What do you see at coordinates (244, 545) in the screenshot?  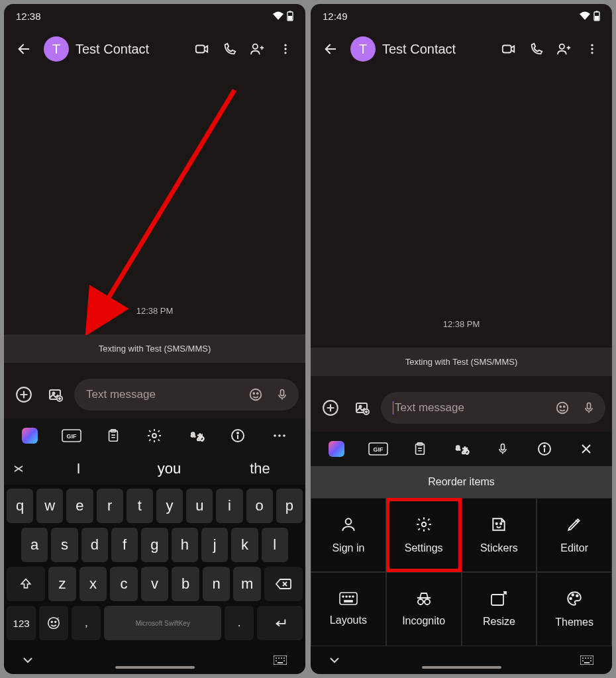 I see `key-k: k` at bounding box center [244, 545].